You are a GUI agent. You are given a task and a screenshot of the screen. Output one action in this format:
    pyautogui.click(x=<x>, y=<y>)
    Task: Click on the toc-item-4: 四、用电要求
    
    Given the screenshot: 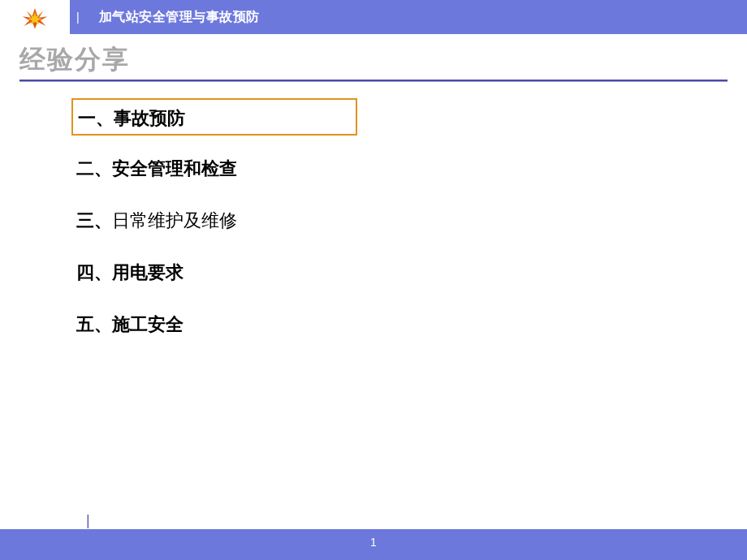 What is the action you would take?
    pyautogui.click(x=214, y=272)
    